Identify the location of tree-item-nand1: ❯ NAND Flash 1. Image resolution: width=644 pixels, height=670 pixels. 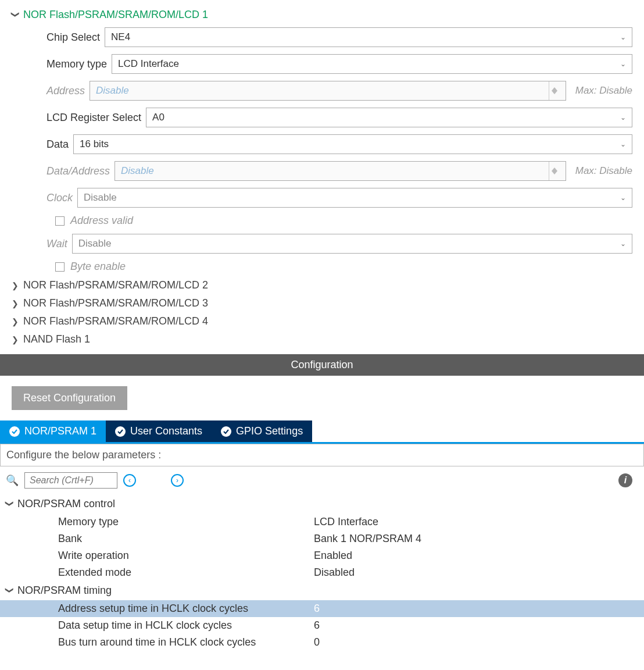
(322, 340).